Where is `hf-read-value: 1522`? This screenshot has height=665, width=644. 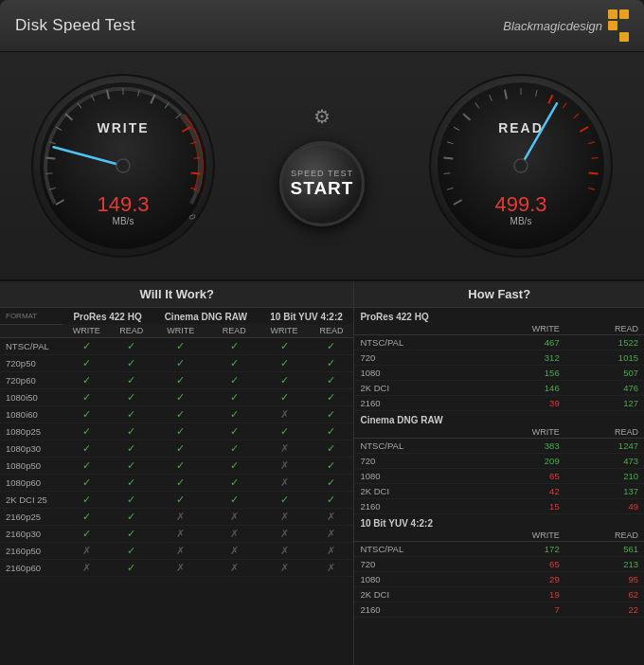 hf-read-value: 1522 is located at coordinates (604, 343).